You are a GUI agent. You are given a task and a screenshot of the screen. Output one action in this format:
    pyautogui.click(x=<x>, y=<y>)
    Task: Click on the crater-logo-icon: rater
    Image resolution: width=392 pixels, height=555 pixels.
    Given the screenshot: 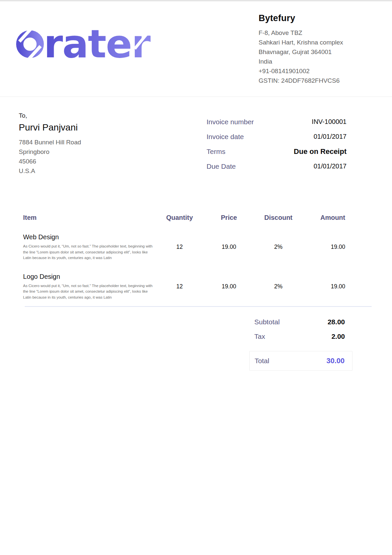 What is the action you would take?
    pyautogui.click(x=89, y=44)
    